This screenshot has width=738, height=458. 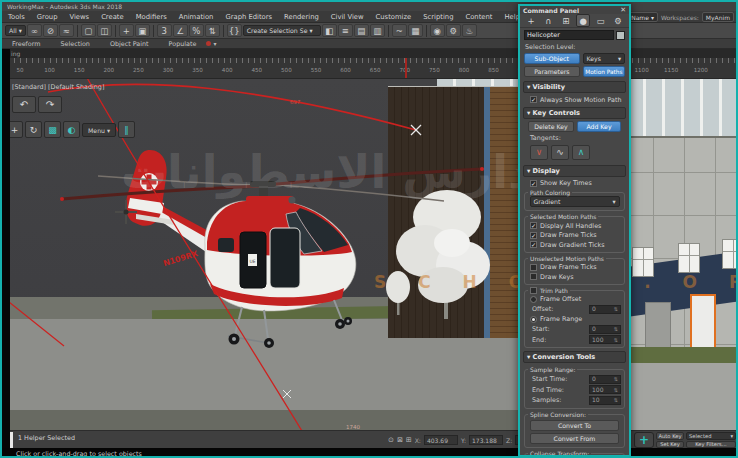 What do you see at coordinates (539, 152) in the screenshot?
I see `tangent-flip-icon: ∨` at bounding box center [539, 152].